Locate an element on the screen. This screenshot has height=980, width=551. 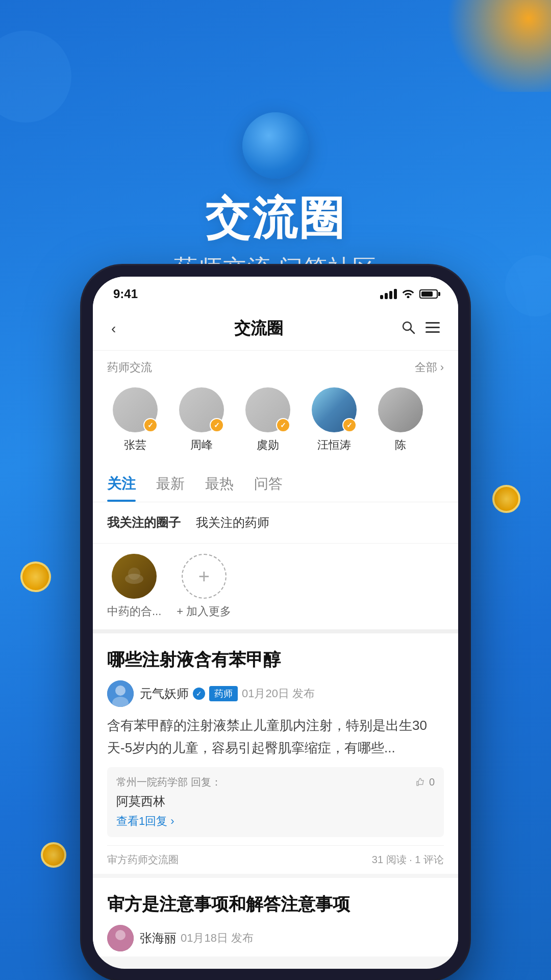
wifi-icon is located at coordinates (408, 294).